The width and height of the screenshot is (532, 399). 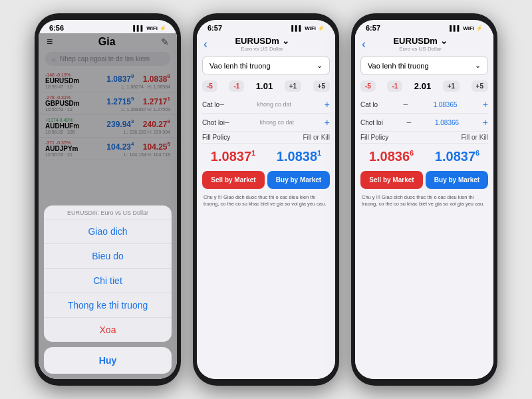 I want to click on p2-takeprofit-label: Chot loi, so click(x=213, y=122).